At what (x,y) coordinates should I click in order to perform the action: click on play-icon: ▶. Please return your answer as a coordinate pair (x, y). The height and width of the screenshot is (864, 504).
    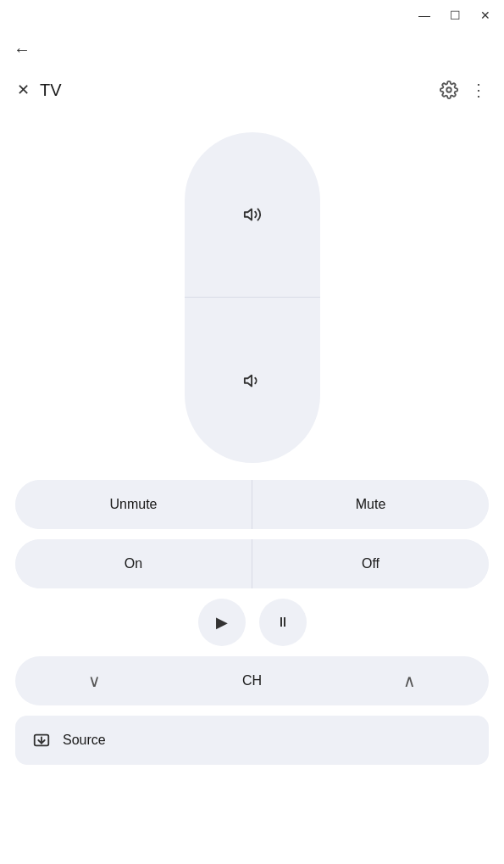
    Looking at the image, I should click on (222, 622).